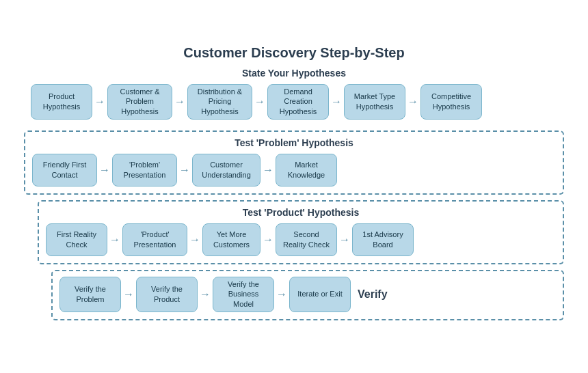  I want to click on box-verify-product: Verify theProduct, so click(167, 294).